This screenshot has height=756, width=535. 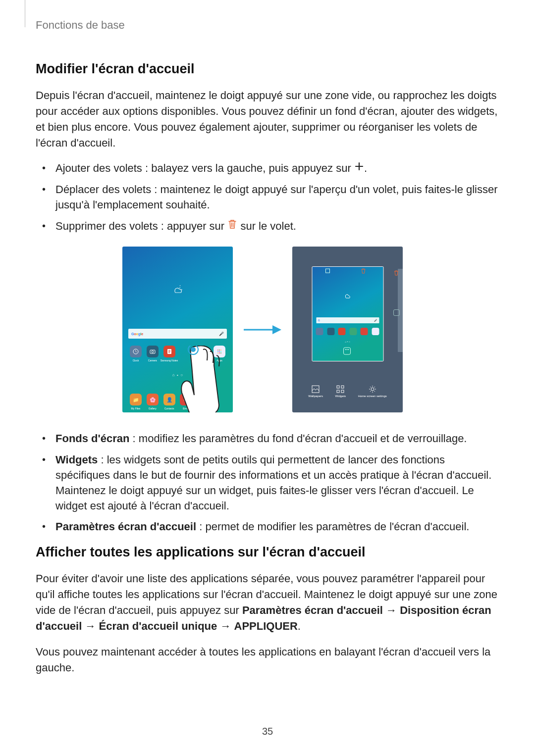 I want to click on widgets-button: Widgets, so click(x=341, y=391).